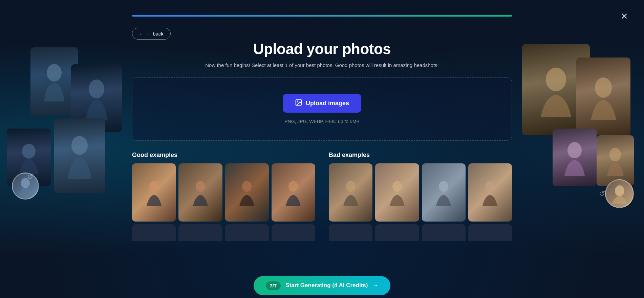 This screenshot has width=644, height=298. What do you see at coordinates (322, 16) in the screenshot?
I see `progress-bar-fill` at bounding box center [322, 16].